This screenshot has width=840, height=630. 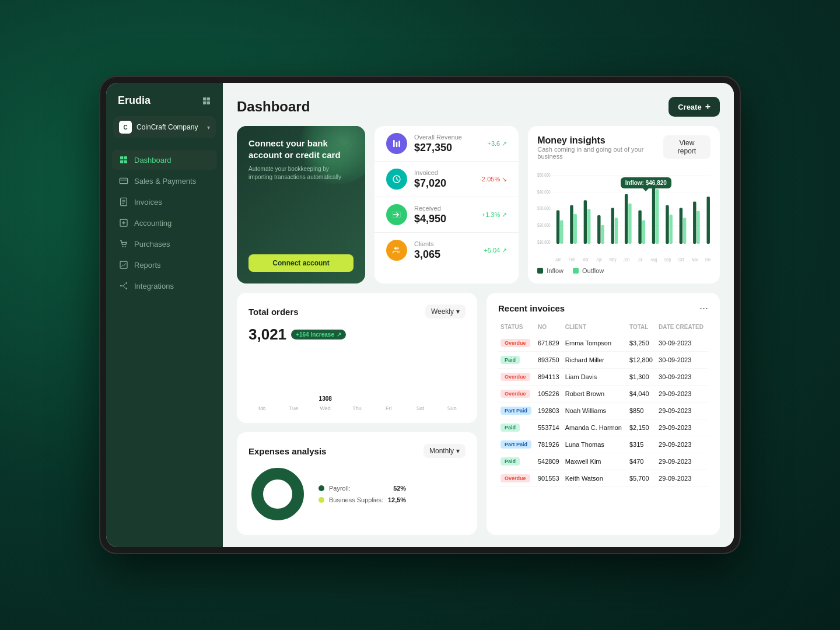 What do you see at coordinates (642, 428) in the screenshot?
I see `invoice-total: $2,150` at bounding box center [642, 428].